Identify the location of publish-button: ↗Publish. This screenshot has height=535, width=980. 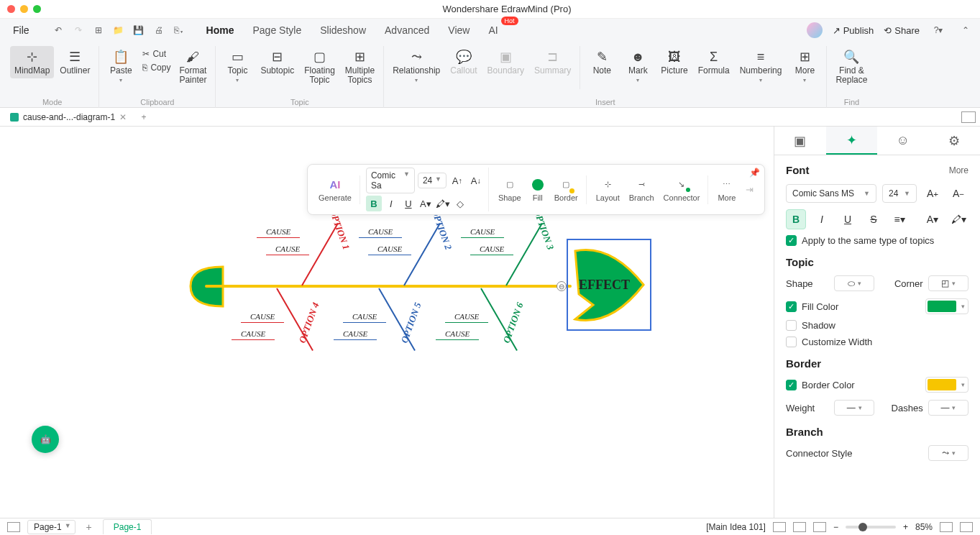
(853, 30).